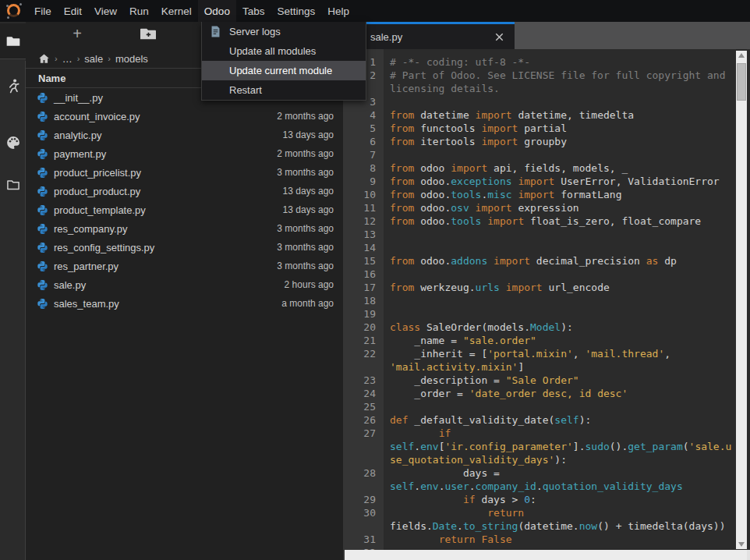 The height and width of the screenshot is (560, 750). What do you see at coordinates (77, 34) in the screenshot?
I see `new-launcher-button: +` at bounding box center [77, 34].